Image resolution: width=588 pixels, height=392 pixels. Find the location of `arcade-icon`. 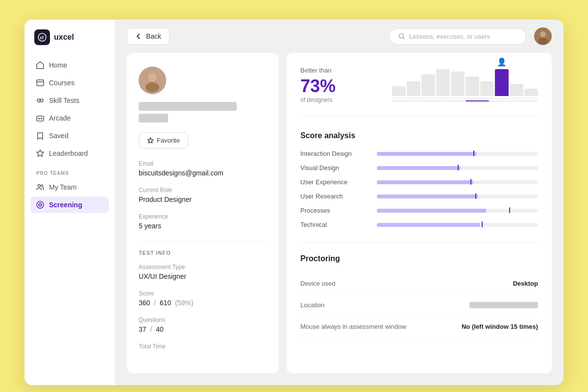

arcade-icon is located at coordinates (40, 118).